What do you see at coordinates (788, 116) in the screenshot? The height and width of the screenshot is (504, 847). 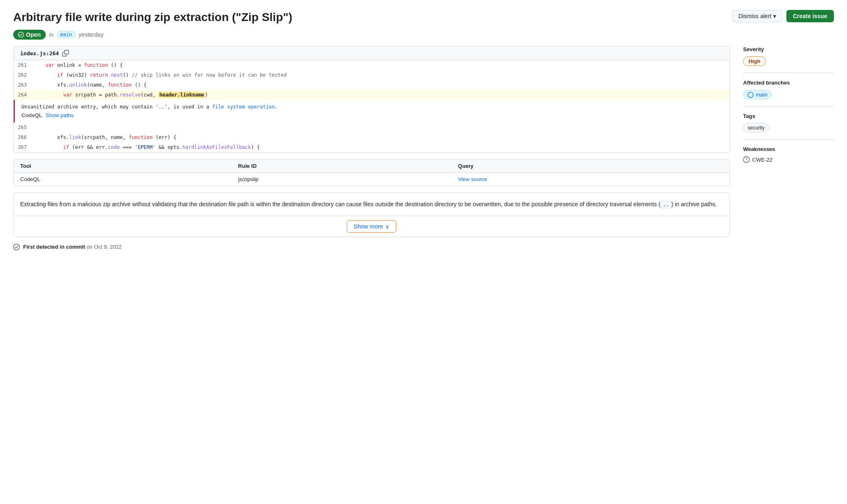 I see `tags-label: Tags` at bounding box center [788, 116].